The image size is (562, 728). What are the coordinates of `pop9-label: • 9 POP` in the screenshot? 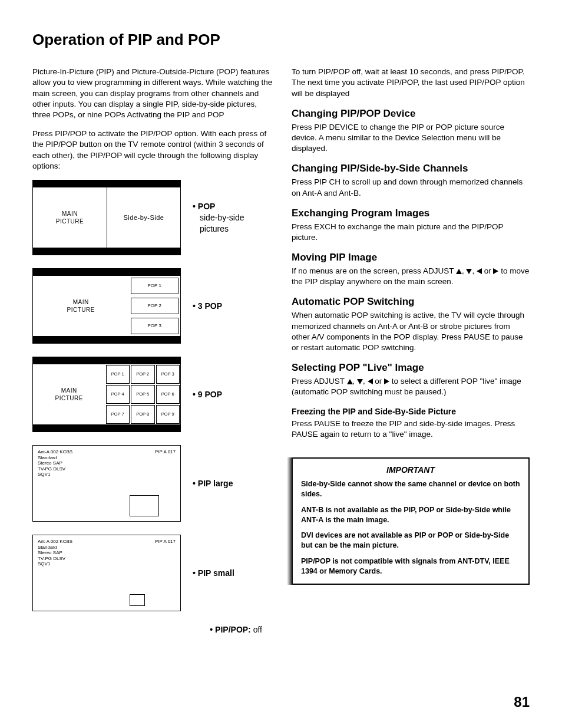 It's located at (207, 395).